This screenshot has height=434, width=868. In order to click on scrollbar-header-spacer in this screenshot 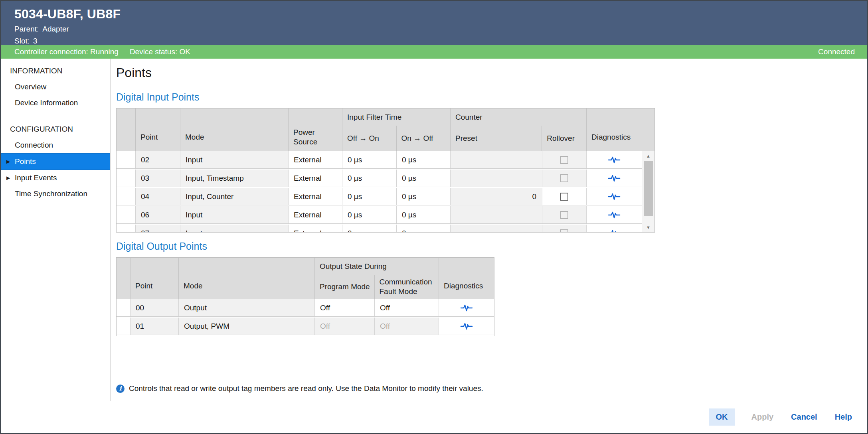, I will do `click(648, 130)`.